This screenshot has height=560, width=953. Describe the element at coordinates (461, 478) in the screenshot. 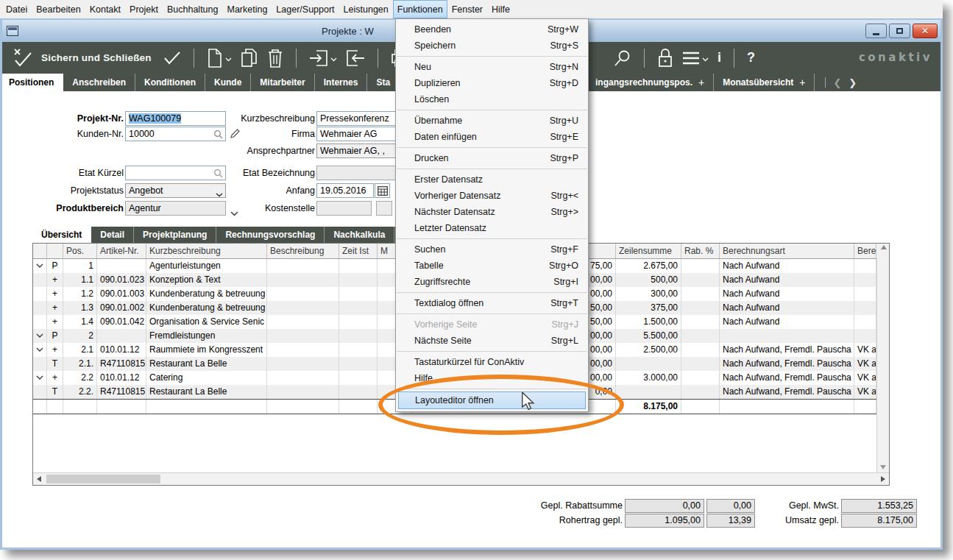

I see `horizontal-scrollbar` at that location.